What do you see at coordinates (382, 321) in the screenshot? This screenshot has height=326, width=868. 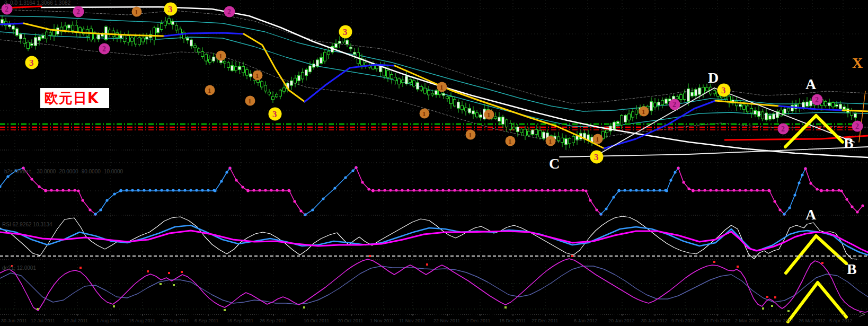 I see `time-axis-label: 1 Nov 2011` at bounding box center [382, 321].